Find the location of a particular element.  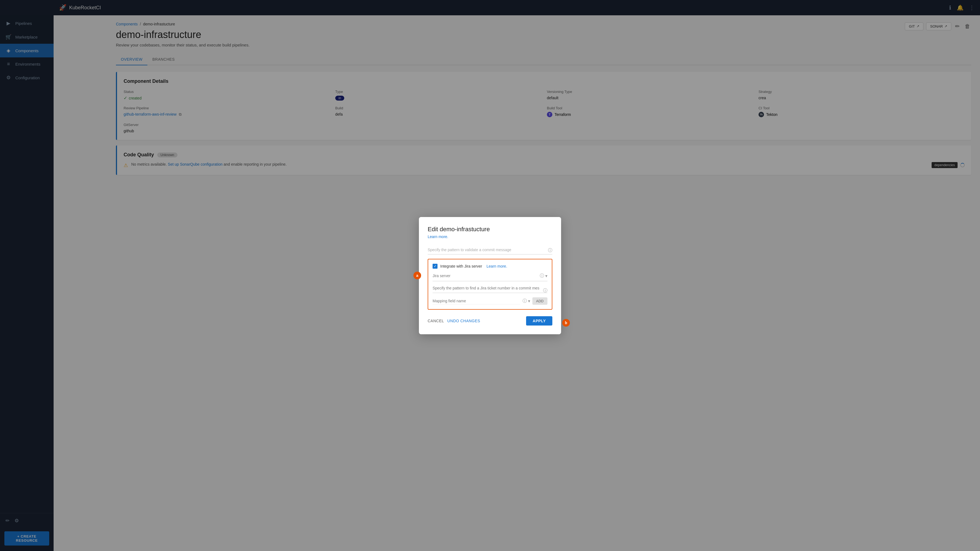

commit-pattern-info-icon: ⓘ is located at coordinates (550, 250).